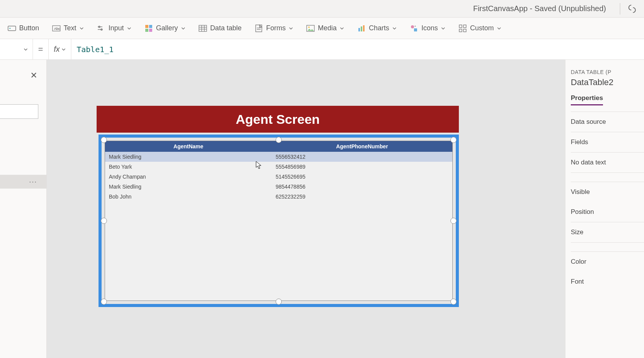  Describe the element at coordinates (114, 28) in the screenshot. I see `ribbon-input: Input` at that location.